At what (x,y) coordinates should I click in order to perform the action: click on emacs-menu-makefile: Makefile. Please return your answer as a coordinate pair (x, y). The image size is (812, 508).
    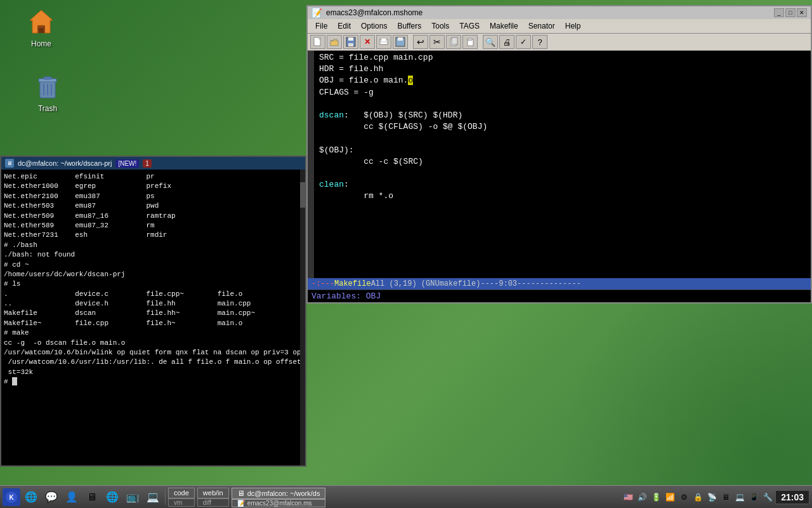
    Looking at the image, I should click on (504, 26).